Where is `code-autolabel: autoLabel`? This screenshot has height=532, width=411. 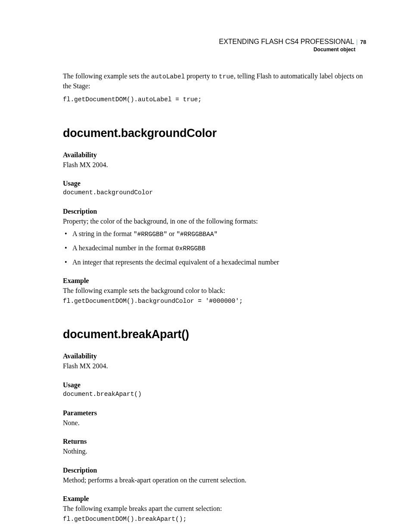 code-autolabel: autoLabel is located at coordinates (168, 77).